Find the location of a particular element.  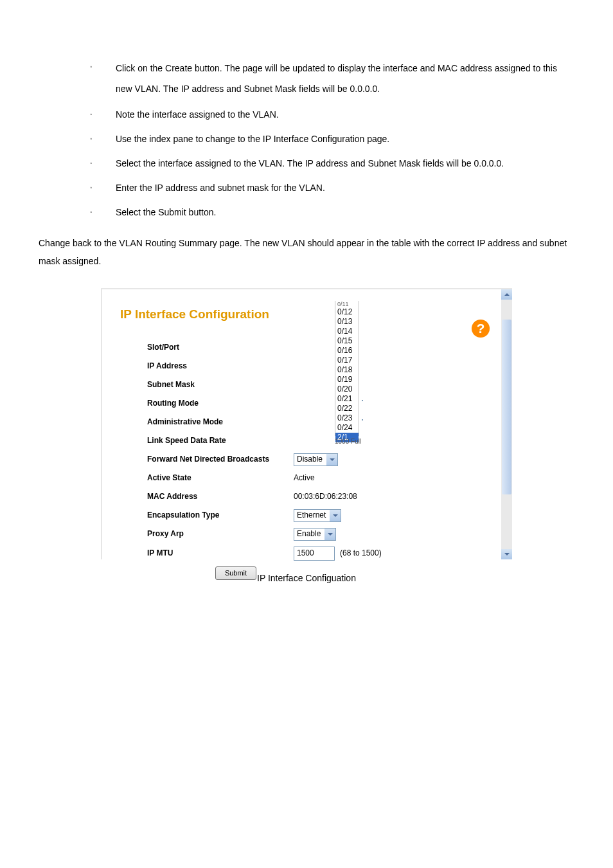

instruction-item: Note the interface assigned to the VLAN. is located at coordinates (332, 114).